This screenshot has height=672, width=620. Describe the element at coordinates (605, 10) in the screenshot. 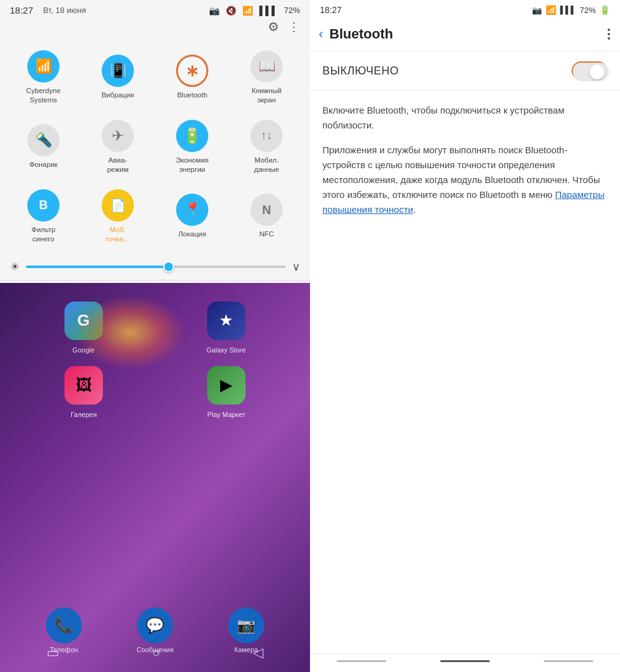

I see `battery-icon: 🔋` at that location.